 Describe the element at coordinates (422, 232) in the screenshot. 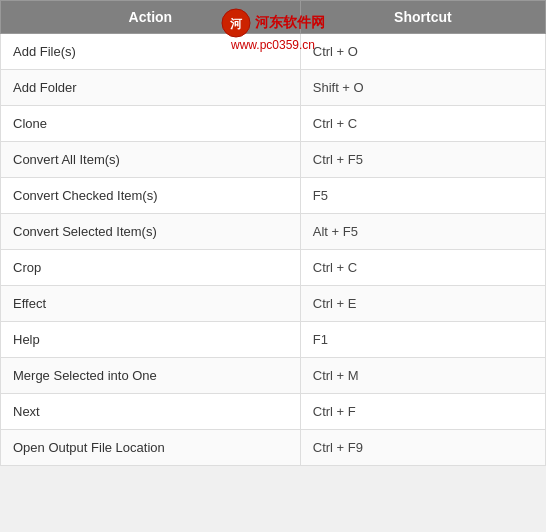

I see `shortcut-cell: Alt + F5` at that location.